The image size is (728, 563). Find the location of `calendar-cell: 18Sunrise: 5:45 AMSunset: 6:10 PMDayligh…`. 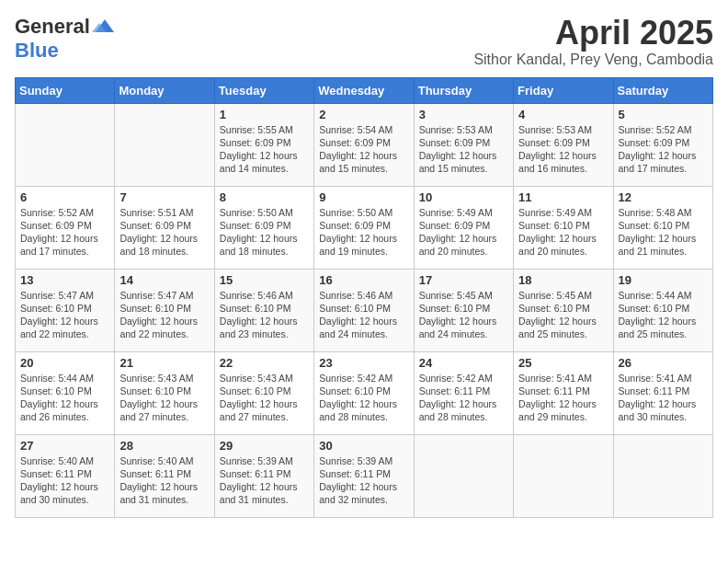

calendar-cell: 18Sunrise: 5:45 AMSunset: 6:10 PMDayligh… is located at coordinates (563, 310).